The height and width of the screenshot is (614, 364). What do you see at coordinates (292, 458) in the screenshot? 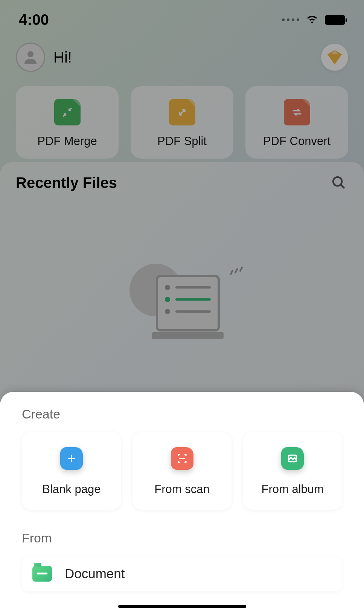
I see `album-icon` at bounding box center [292, 458].